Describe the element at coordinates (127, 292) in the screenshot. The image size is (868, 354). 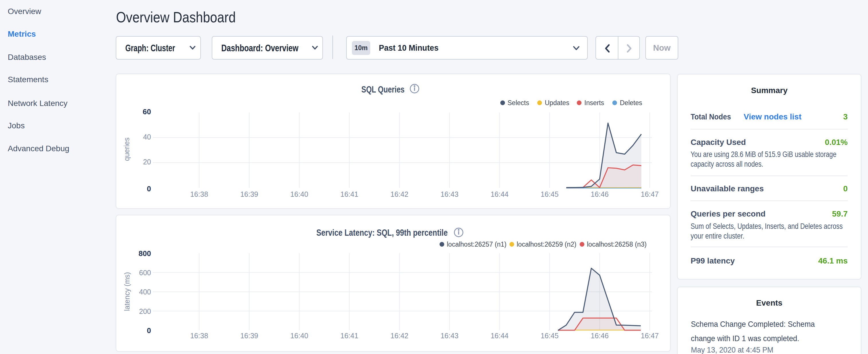
I see `svg-text: latency (ms)` at that location.